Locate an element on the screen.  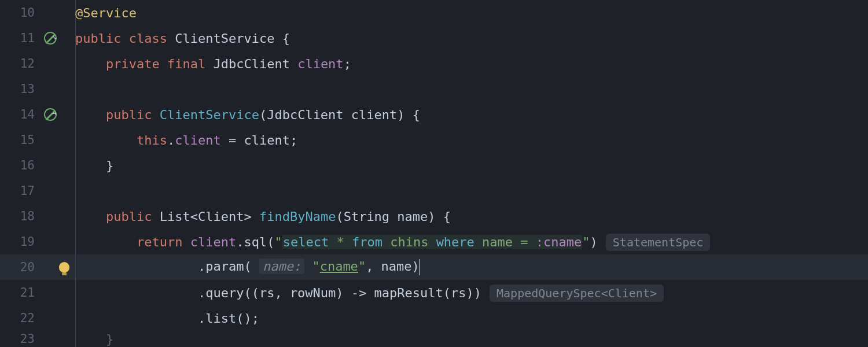
code-line: 10 @Service is located at coordinates (434, 13).